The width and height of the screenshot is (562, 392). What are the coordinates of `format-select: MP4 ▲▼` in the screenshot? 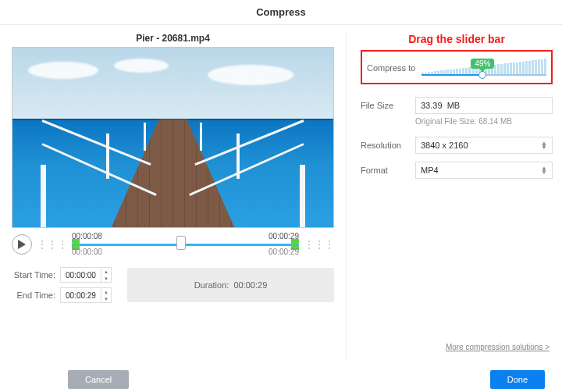 It's located at (484, 170).